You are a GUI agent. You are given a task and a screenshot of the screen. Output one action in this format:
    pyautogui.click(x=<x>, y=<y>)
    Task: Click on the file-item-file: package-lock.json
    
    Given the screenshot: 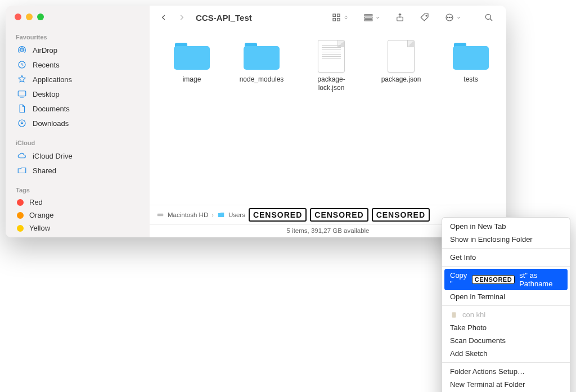 What is the action you would take?
    pyautogui.click(x=331, y=66)
    